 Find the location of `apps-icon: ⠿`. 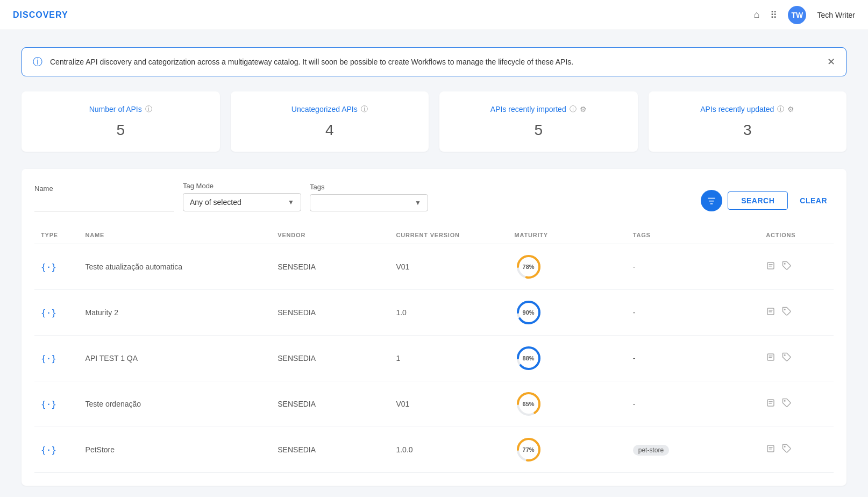

apps-icon: ⠿ is located at coordinates (773, 15).